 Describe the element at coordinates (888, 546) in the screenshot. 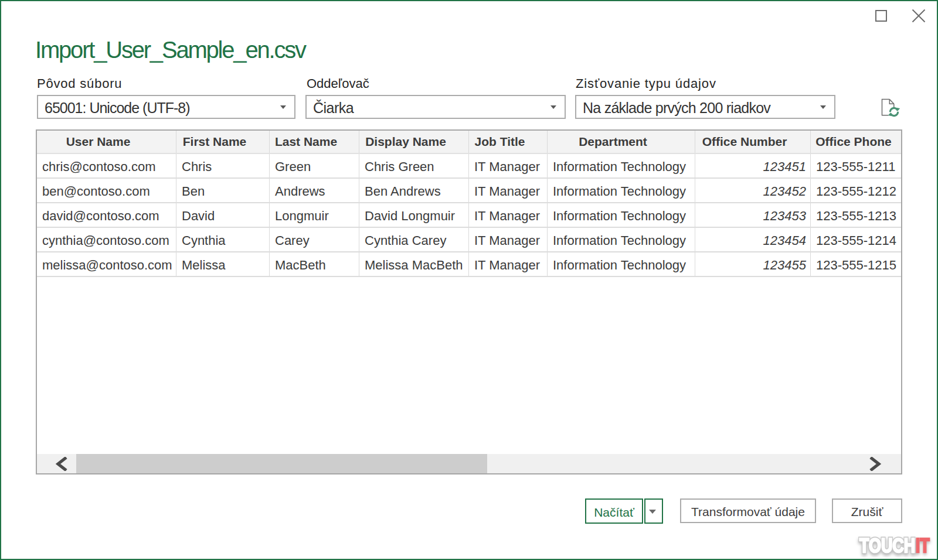

I see `svg-text: TOUCH` at that location.